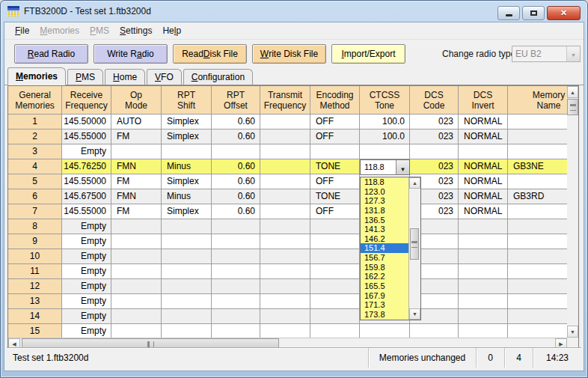 Image resolution: width=588 pixels, height=378 pixels. What do you see at coordinates (35, 152) in the screenshot?
I see `row-number: 3` at bounding box center [35, 152].